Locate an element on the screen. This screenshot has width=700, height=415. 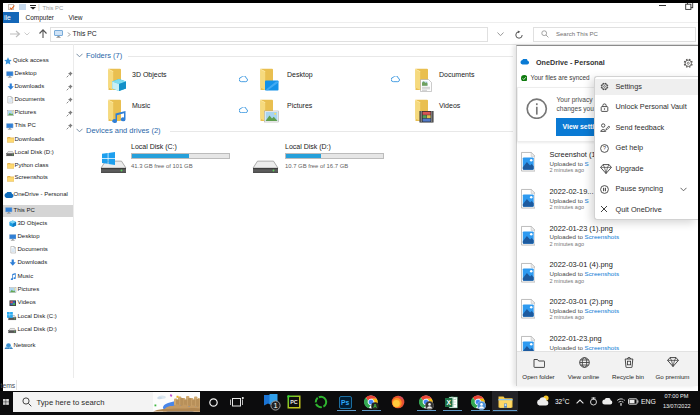
svg-text: X is located at coordinates (450, 402).